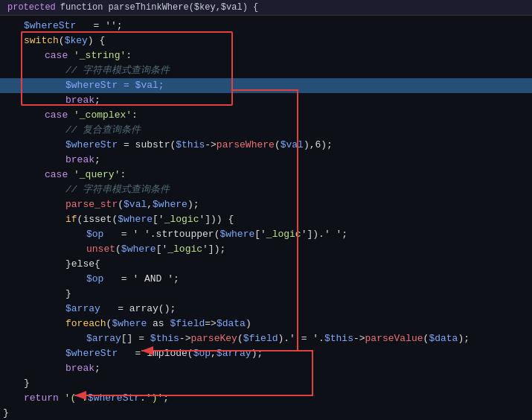 The width and height of the screenshot is (532, 420). Describe the element at coordinates (266, 264) in the screenshot. I see `line-17: }else{` at that location.